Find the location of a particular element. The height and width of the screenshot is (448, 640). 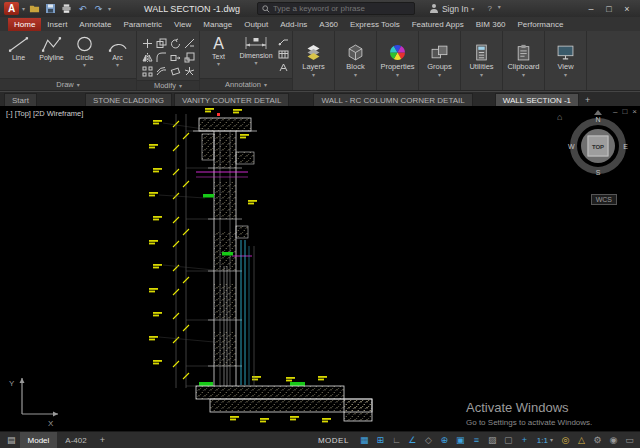

model-space-toggle: MODEL is located at coordinates (334, 440).